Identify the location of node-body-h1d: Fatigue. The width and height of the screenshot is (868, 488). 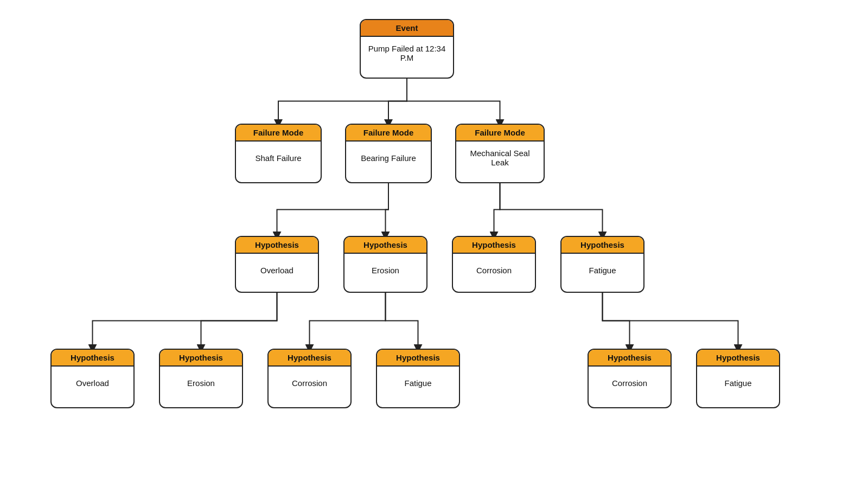
(418, 383).